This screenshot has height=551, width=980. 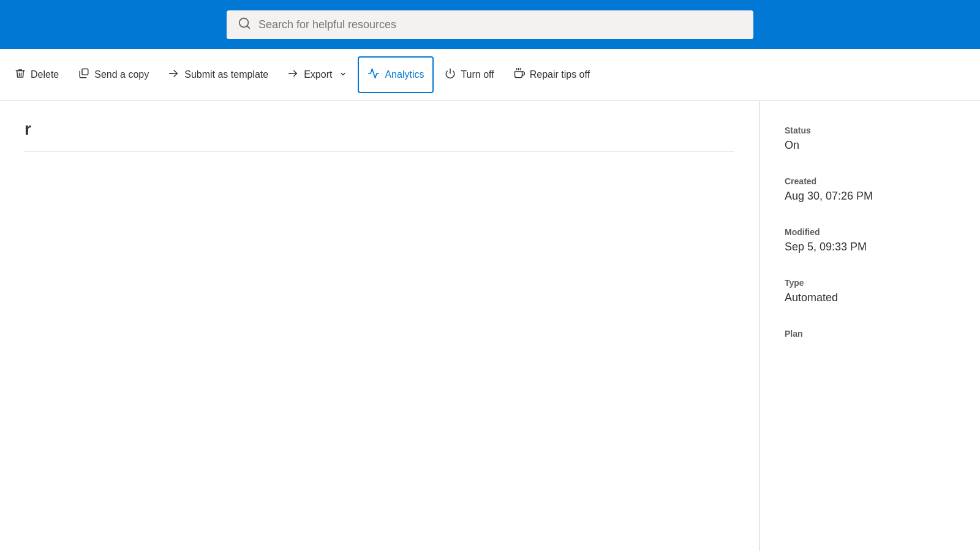 I want to click on top-bar, so click(x=490, y=24).